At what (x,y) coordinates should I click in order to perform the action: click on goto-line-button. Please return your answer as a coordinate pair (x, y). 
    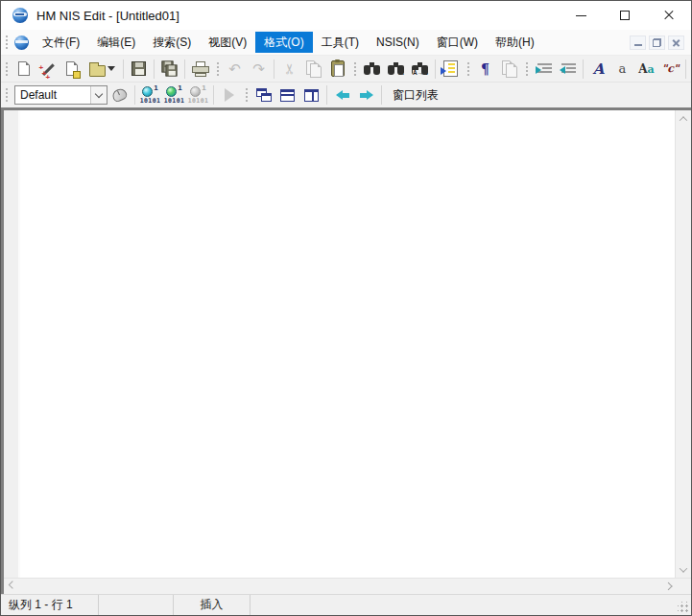
    Looking at the image, I should click on (451, 69).